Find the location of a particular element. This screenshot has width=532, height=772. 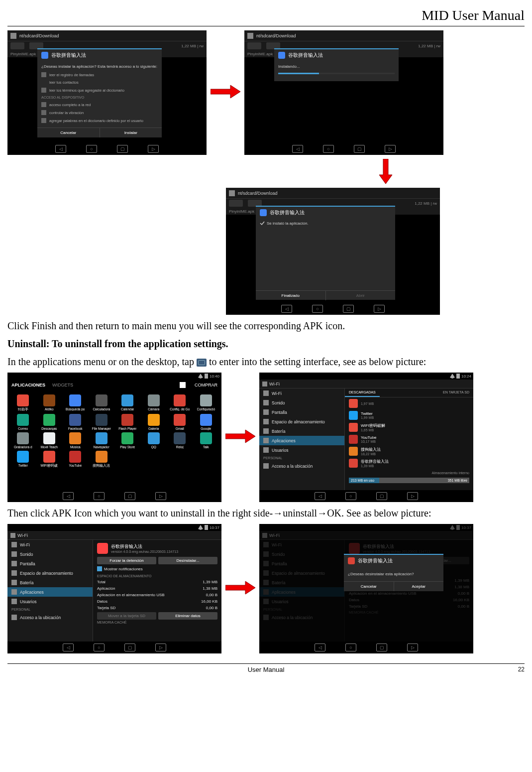

uninstall-button: Desinstalar... is located at coordinates (188, 561).